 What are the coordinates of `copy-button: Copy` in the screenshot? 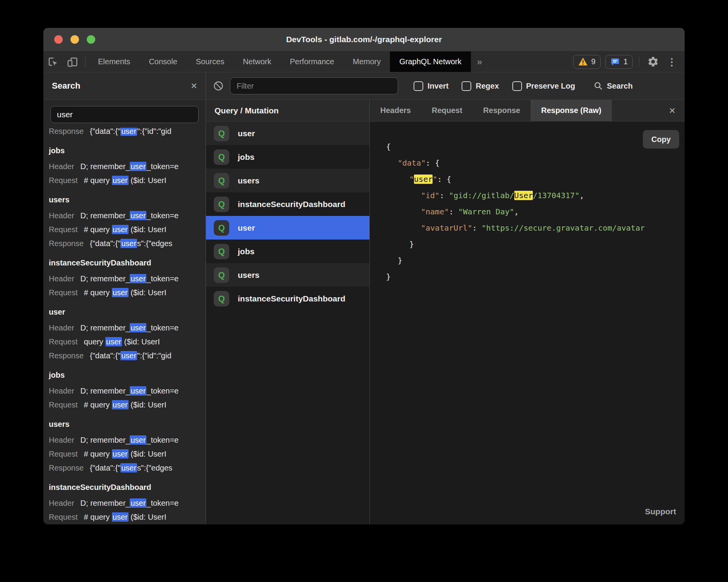 It's located at (661, 139).